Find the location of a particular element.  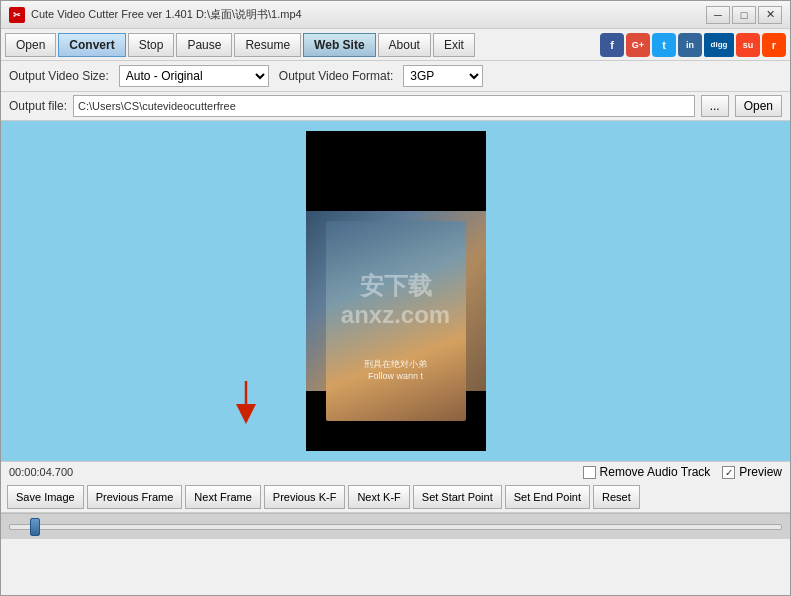

options-bar: Output Video Size: Auto - Original Outpu… is located at coordinates (396, 76).